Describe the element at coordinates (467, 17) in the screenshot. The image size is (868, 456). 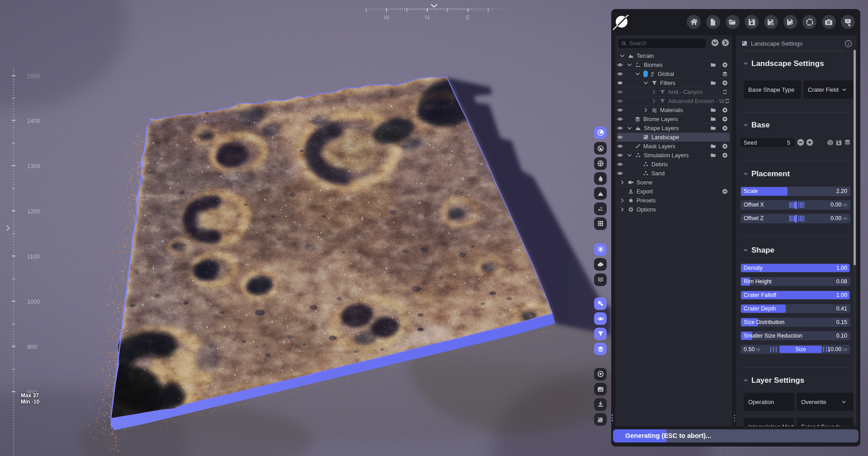
I see `svg-text: E` at that location.